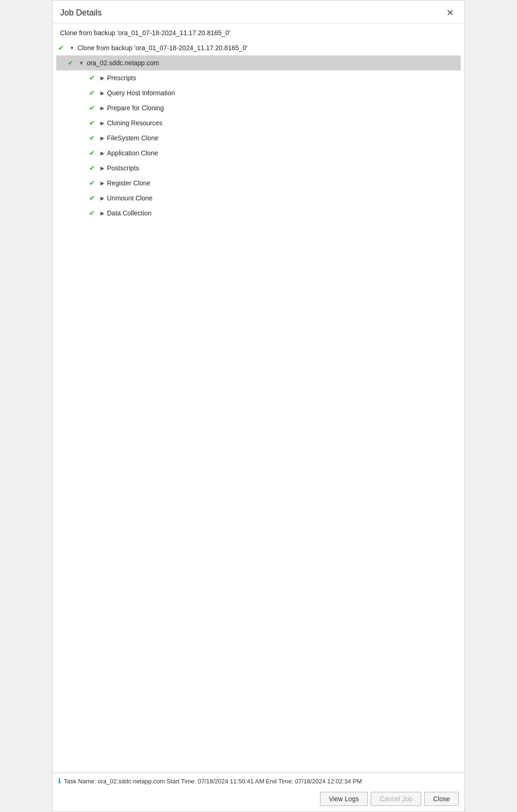  What do you see at coordinates (258, 198) in the screenshot?
I see `list-item: ✔ ▶ Unmount Clone` at bounding box center [258, 198].